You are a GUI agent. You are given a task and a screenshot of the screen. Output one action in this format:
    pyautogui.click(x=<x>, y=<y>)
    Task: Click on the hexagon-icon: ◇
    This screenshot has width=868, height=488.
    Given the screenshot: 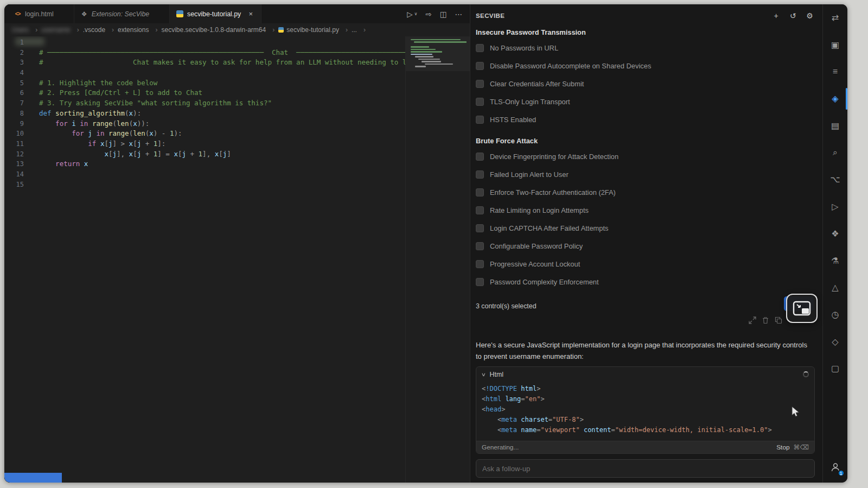 What is the action you would take?
    pyautogui.click(x=835, y=341)
    